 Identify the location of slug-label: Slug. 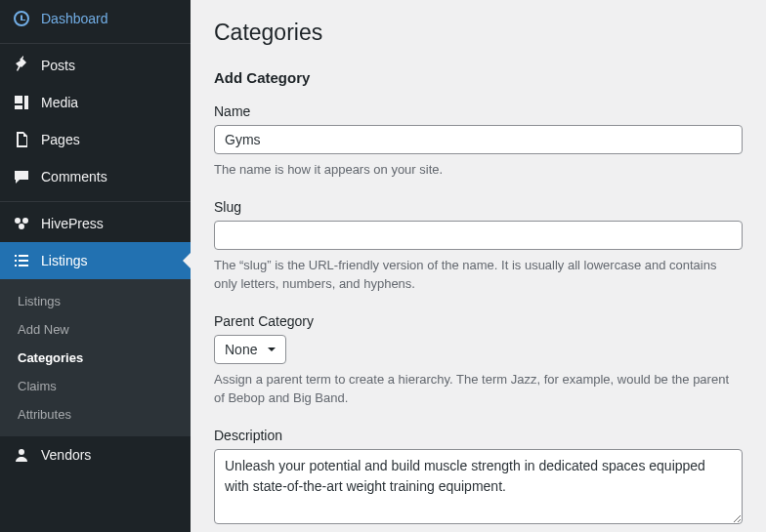
(479, 207).